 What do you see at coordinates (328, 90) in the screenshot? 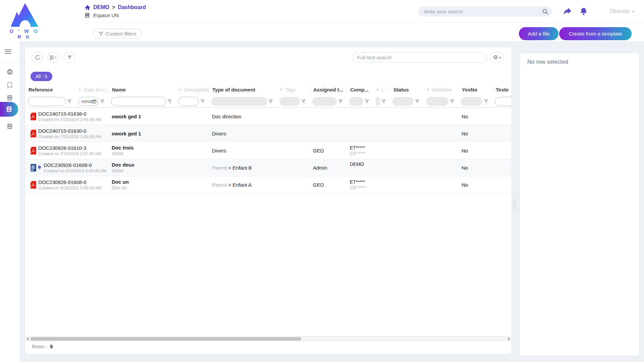
I see `column-header-assigned: Assigned t...` at bounding box center [328, 90].